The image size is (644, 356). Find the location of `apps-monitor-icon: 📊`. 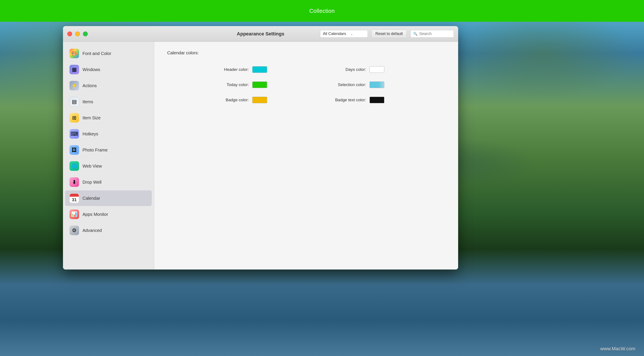

apps-monitor-icon: 📊 is located at coordinates (74, 214).